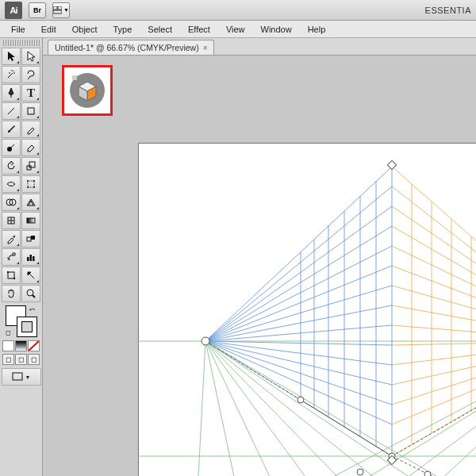 This screenshot has width=476, height=476. I want to click on color-chip, so click(8, 346).